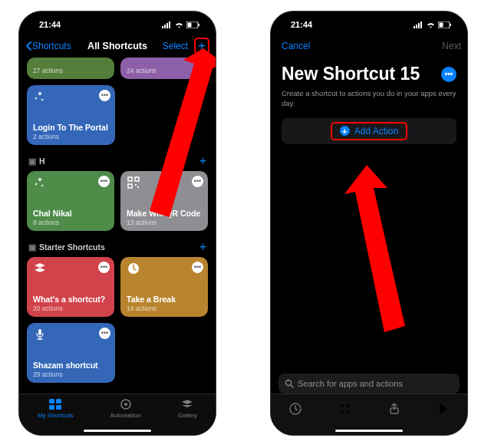 This screenshot has height=448, width=491. Describe the element at coordinates (443, 409) in the screenshot. I see `play-icon` at that location.